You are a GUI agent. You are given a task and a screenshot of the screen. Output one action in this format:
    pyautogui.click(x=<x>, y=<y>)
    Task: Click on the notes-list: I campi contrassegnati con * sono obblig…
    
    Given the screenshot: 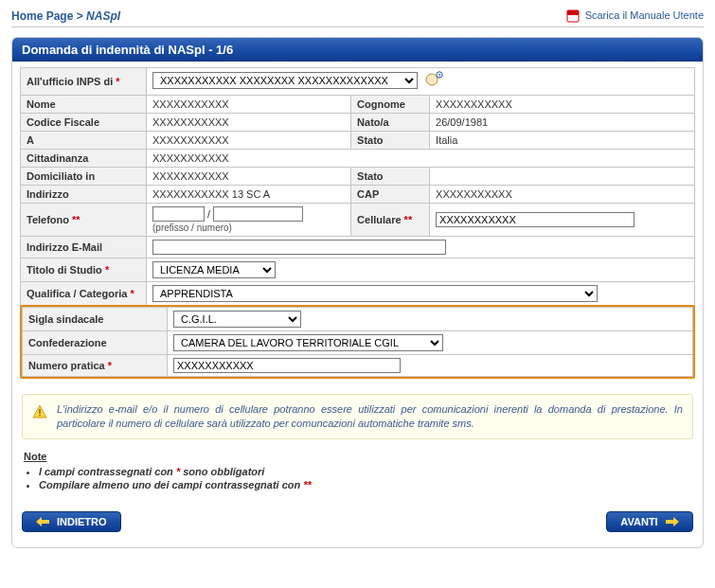 What is the action you would take?
    pyautogui.click(x=371, y=478)
    